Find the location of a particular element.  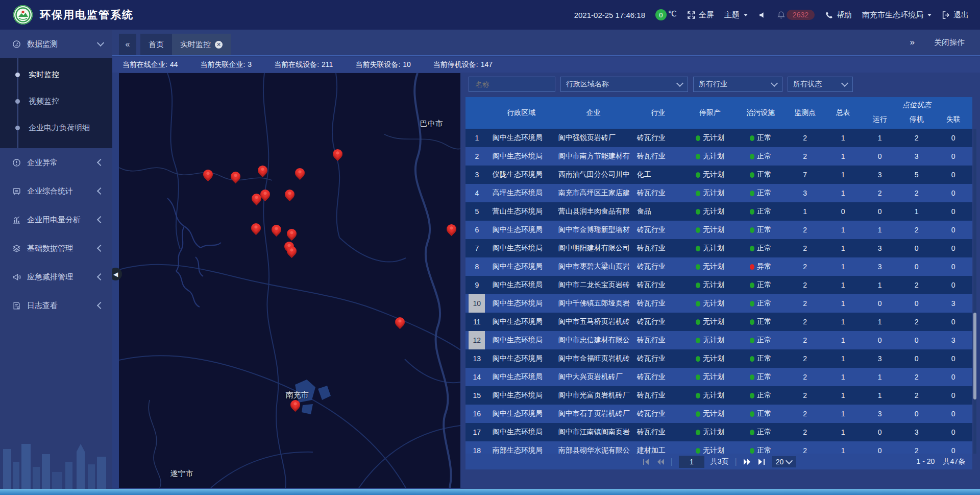

theme-dropdown: 主题 is located at coordinates (736, 15).